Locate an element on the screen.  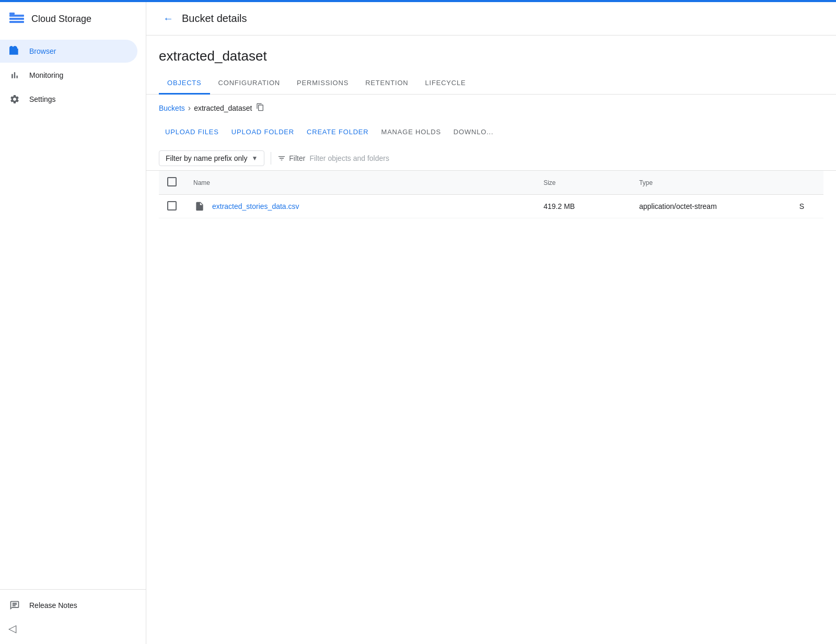
col-header-size: Size is located at coordinates (583, 183).